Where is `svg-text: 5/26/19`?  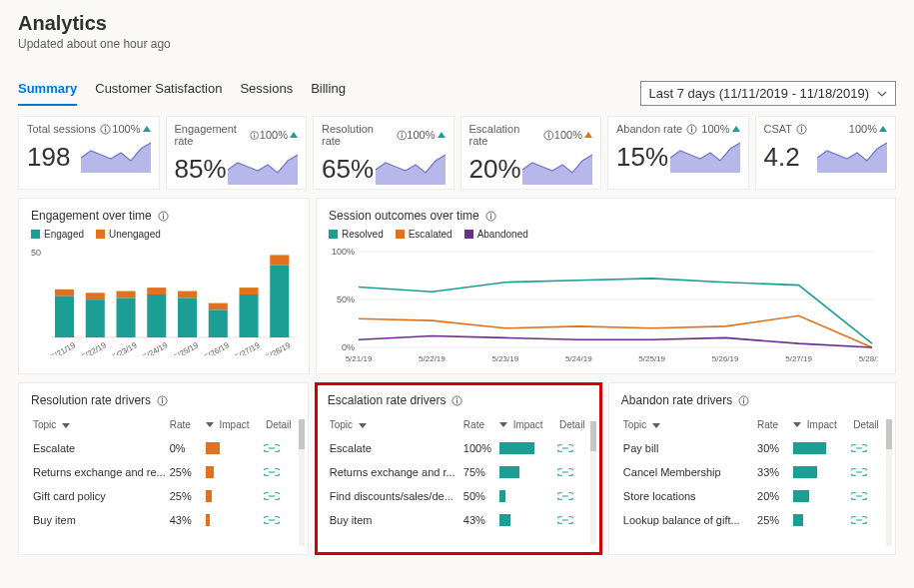
svg-text: 5/26/19 is located at coordinates (217, 347).